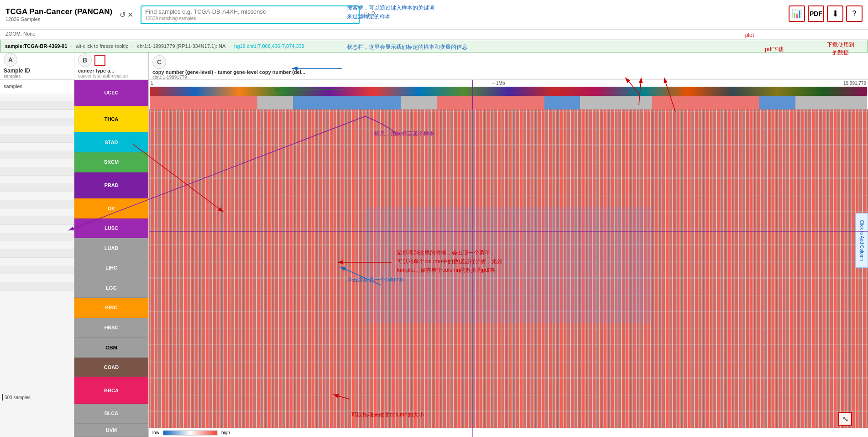  I want to click on column-a: A Sample ID samples samples, so click(37, 245).